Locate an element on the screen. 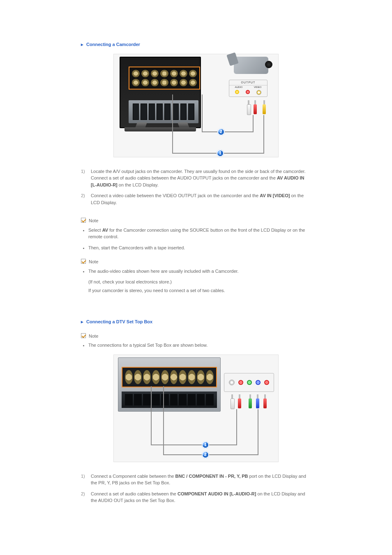 The width and height of the screenshot is (392, 555). audio-r-jack-icon is located at coordinates (248, 92).